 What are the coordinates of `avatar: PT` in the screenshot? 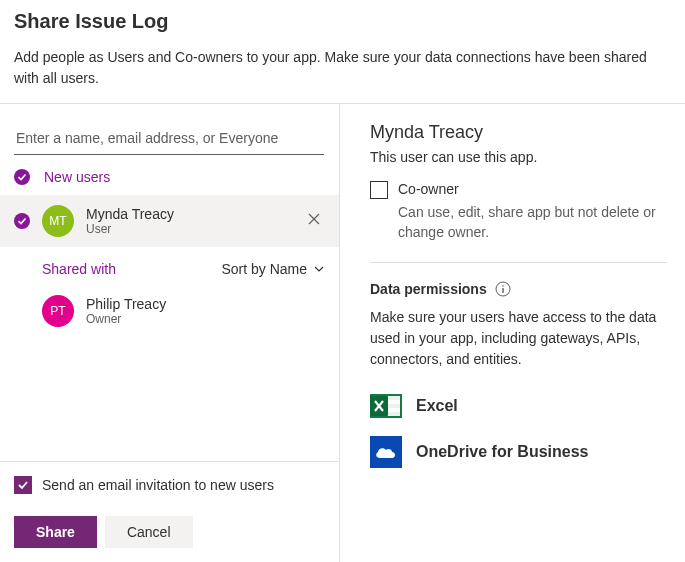 It's located at (58, 311).